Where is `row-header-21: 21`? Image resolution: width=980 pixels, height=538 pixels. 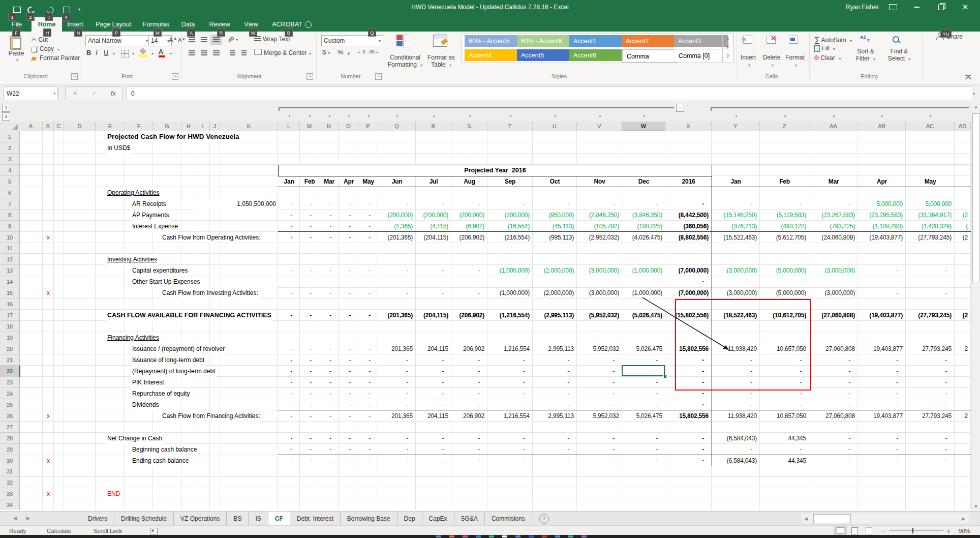
row-header-21: 21 is located at coordinates (10, 360).